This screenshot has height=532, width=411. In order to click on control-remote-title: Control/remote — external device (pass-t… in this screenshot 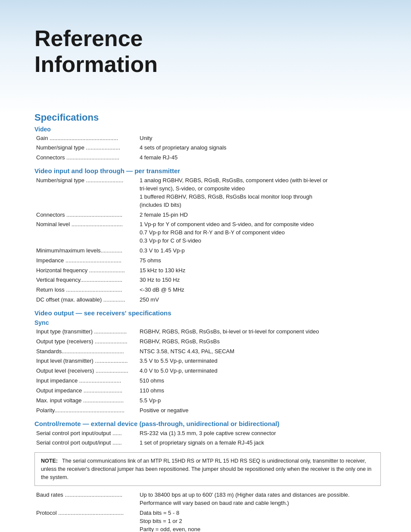, I will do `click(208, 424)`.